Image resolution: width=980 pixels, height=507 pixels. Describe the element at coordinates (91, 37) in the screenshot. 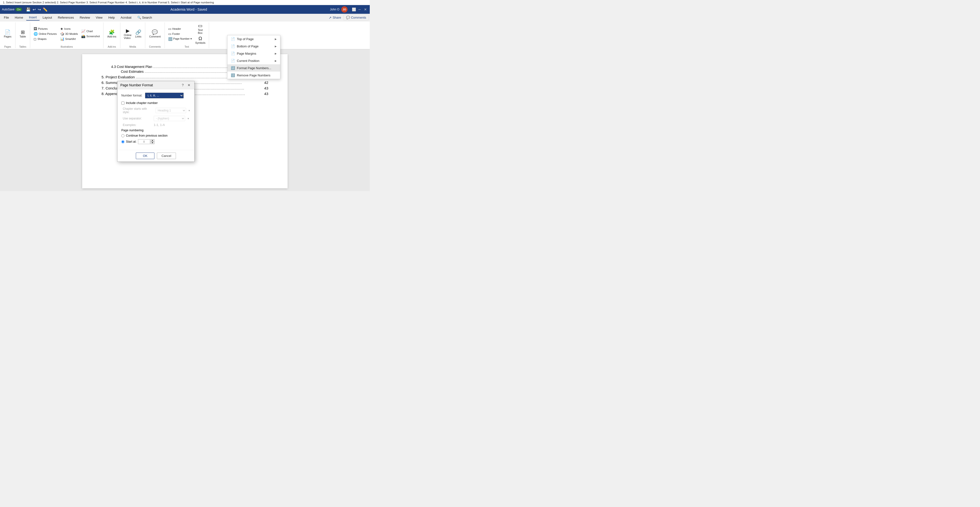

I see `ribbon-btn-screenshot: 📸 Screenshot` at that location.